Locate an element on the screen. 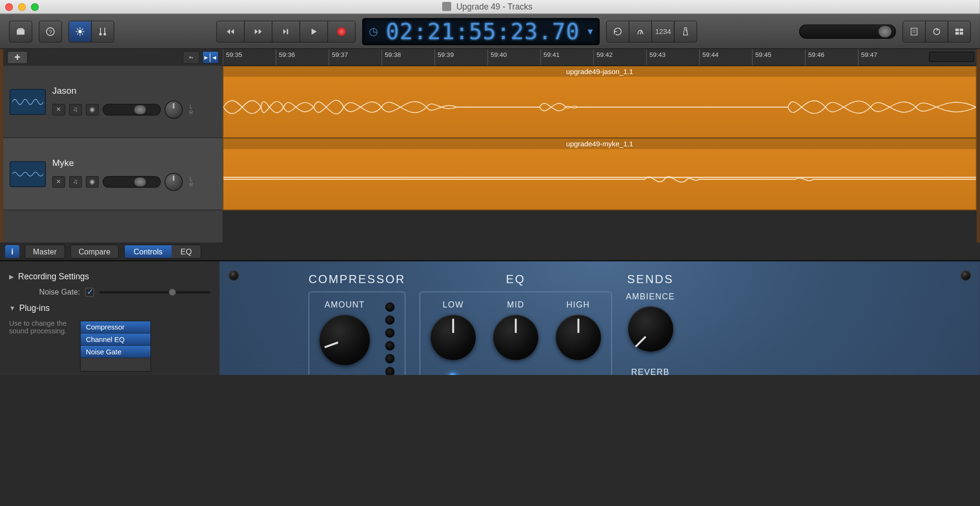 This screenshot has width=980, height=506. lcd-dropdown-icon: ▾ is located at coordinates (590, 32).